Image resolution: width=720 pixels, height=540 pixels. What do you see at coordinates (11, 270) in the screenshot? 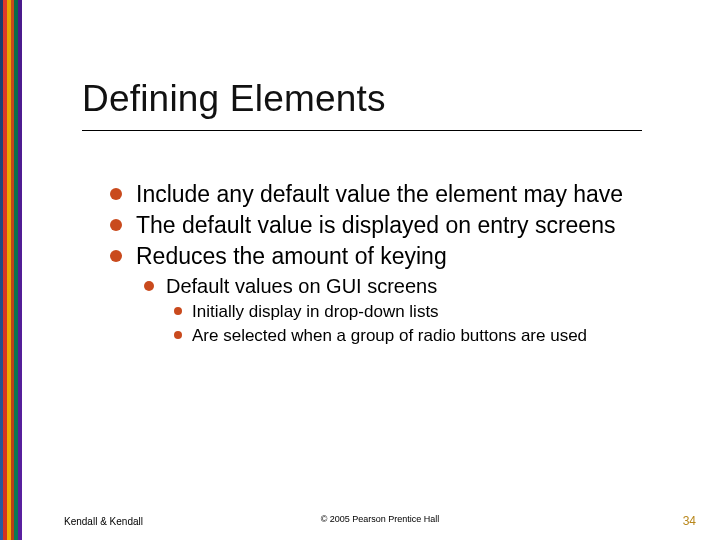
I see `decorative-side-stripe` at bounding box center [11, 270].